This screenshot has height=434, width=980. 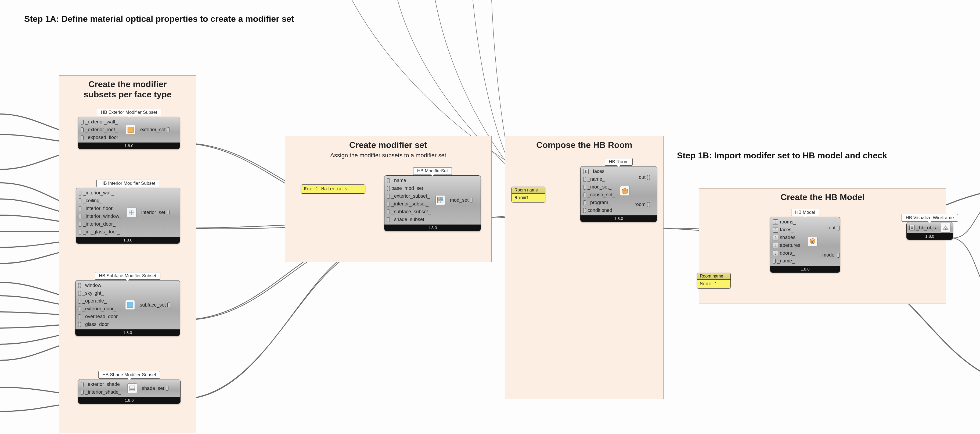 What do you see at coordinates (97, 309) in the screenshot?
I see `port-exterior-door: _exterior_door_` at bounding box center [97, 309].